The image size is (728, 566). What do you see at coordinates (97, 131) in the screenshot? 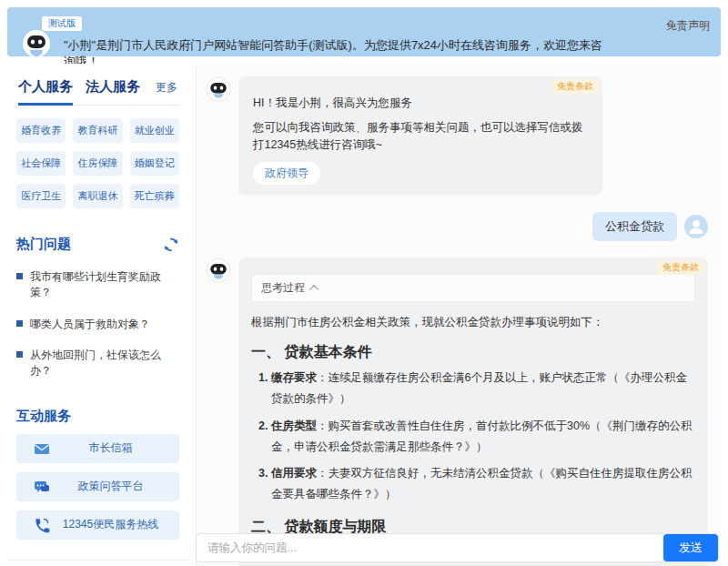
I see `service-btn-education: 教育科研` at bounding box center [97, 131].